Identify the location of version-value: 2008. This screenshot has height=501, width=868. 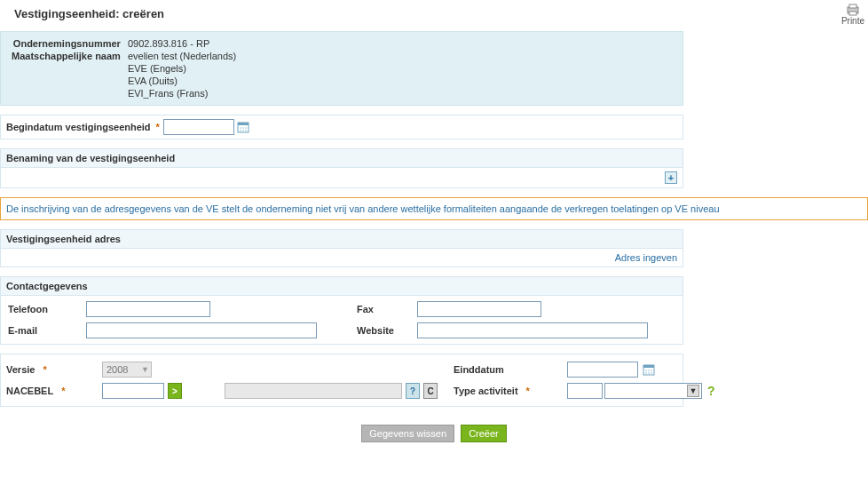
(117, 370).